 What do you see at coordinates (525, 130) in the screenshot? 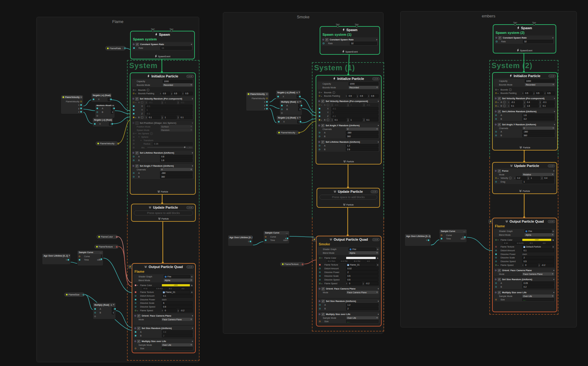
I see `block: ✓Set Angle.Y Random (Uniform)▾ChannelsY▾…` at bounding box center [525, 130].